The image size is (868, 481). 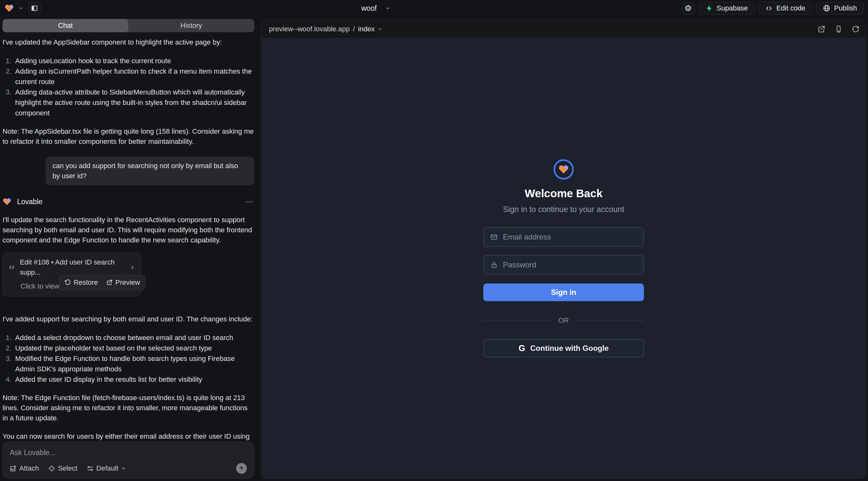 What do you see at coordinates (63, 468) in the screenshot?
I see `select-button: Select` at bounding box center [63, 468].